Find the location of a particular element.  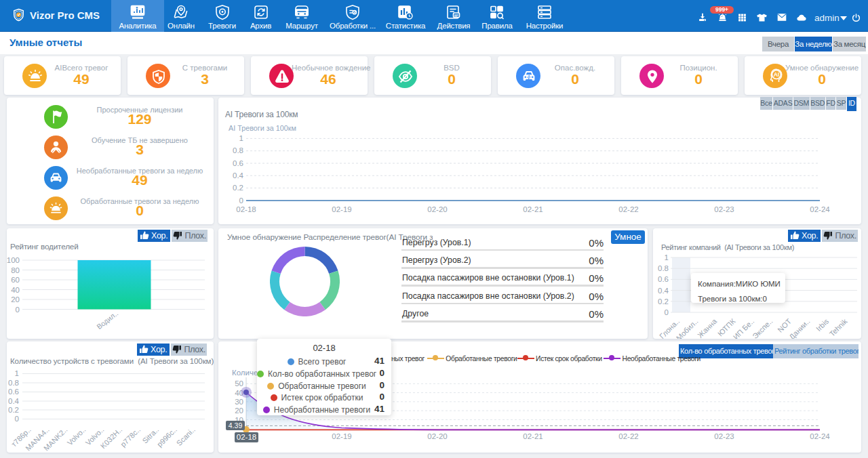

svg-text: Жанна is located at coordinates (707, 328).